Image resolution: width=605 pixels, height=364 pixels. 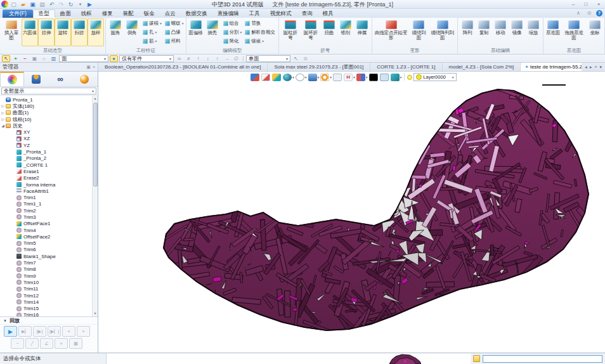 I want to click on layer-visibility-bulb-icon, so click(x=410, y=77).